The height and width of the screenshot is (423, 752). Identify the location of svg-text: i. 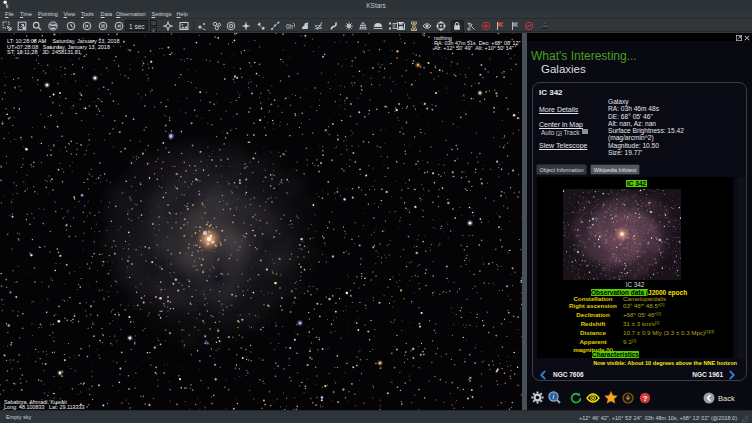
(553, 396).